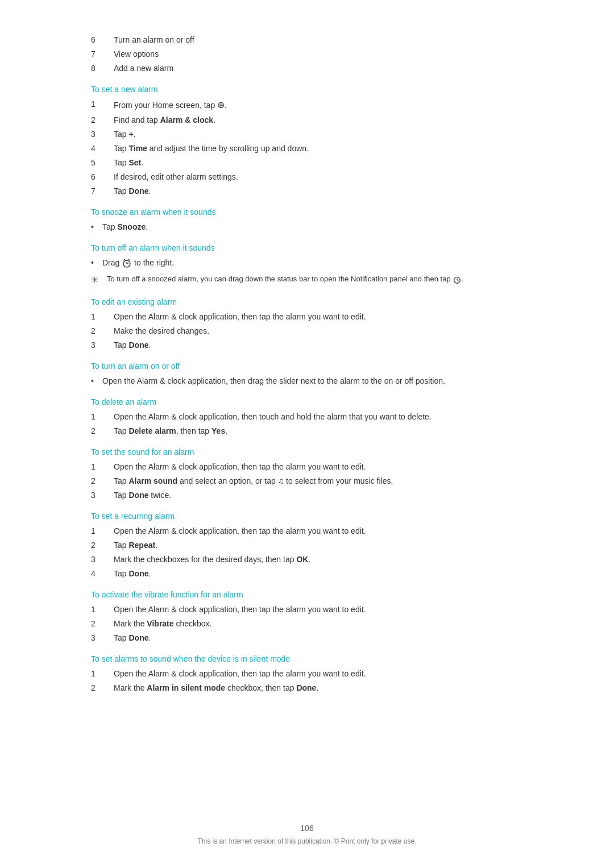 The image size is (614, 868). What do you see at coordinates (307, 688) in the screenshot?
I see `list-item: 2 Mark the Alarm in silent mode checkbox…` at bounding box center [307, 688].